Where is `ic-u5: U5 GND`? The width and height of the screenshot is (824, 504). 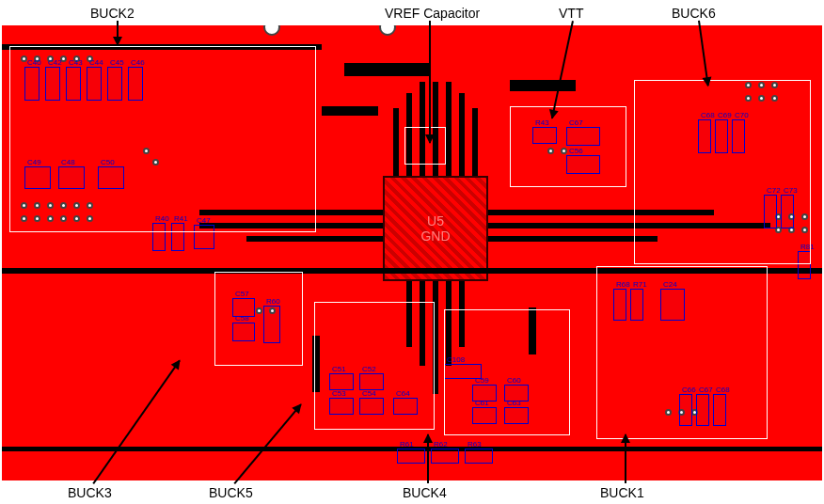
ic-u5: U5 GND is located at coordinates (436, 228).